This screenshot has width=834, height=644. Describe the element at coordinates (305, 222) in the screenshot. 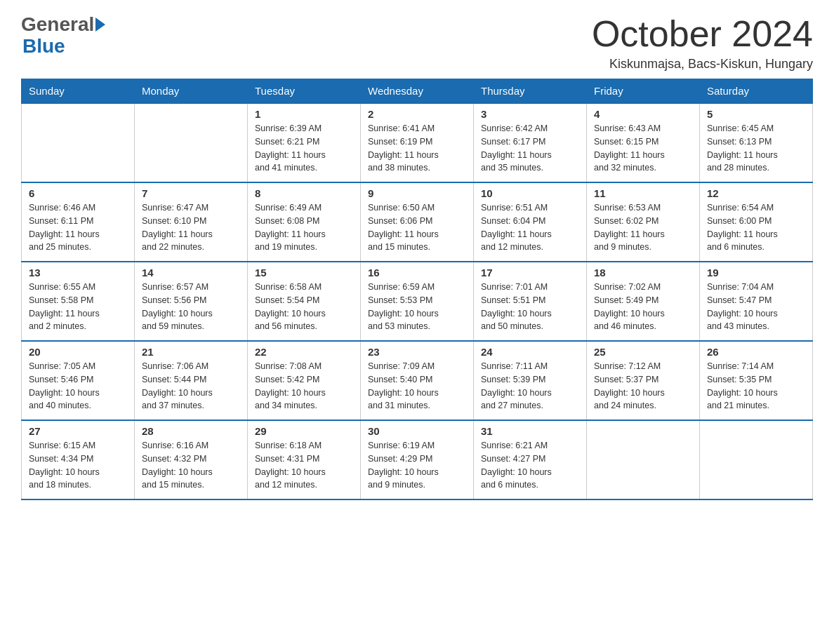

I see `calendar-cell: 8Sunrise: 6:49 AMSunset: 6:08 PMDaylight…` at that location.